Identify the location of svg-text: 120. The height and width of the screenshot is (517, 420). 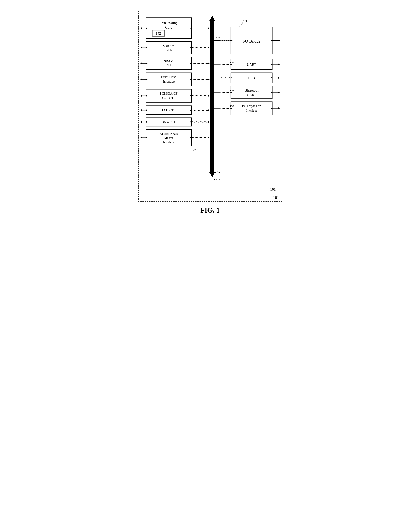
(212, 46).